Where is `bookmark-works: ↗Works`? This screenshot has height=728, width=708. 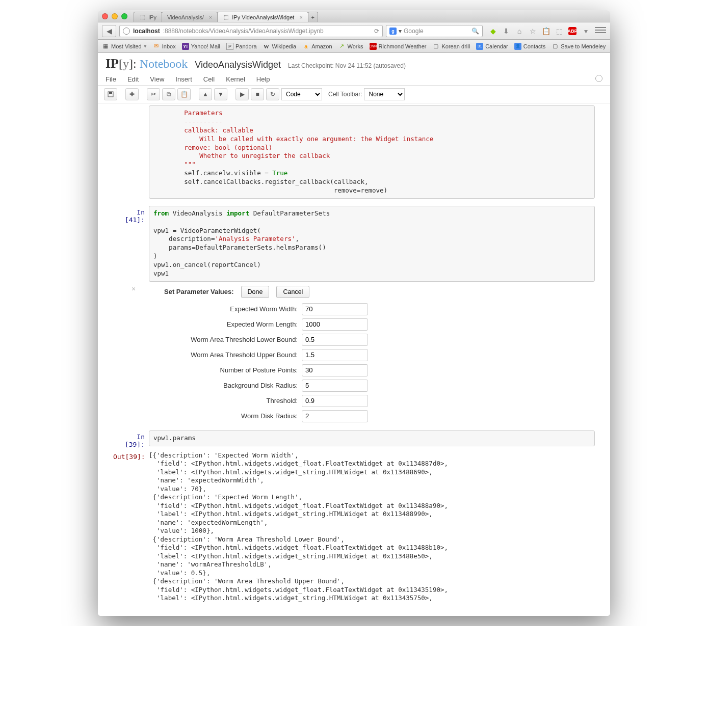
bookmark-works: ↗Works is located at coordinates (351, 46).